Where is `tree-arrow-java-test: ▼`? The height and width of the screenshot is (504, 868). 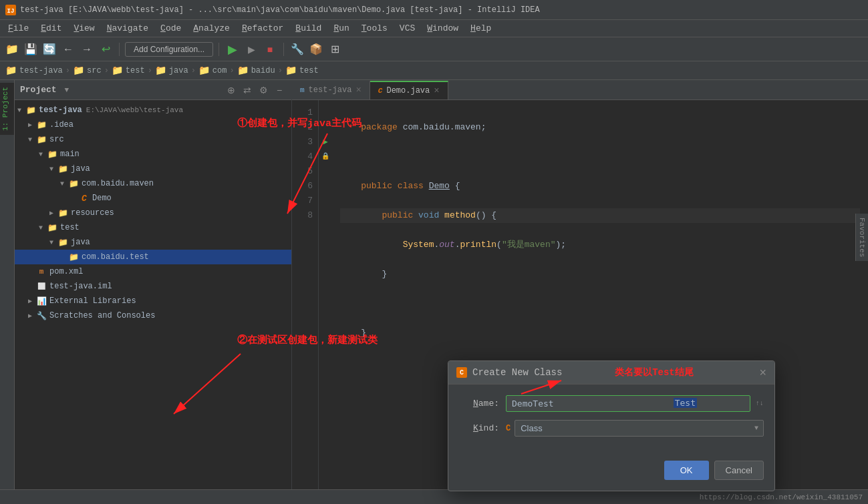
tree-arrow-java-test: ▼ is located at coordinates (53, 243).